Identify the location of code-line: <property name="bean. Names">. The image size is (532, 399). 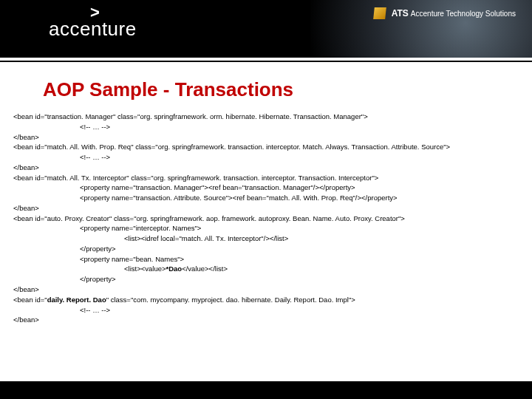
(268, 259).